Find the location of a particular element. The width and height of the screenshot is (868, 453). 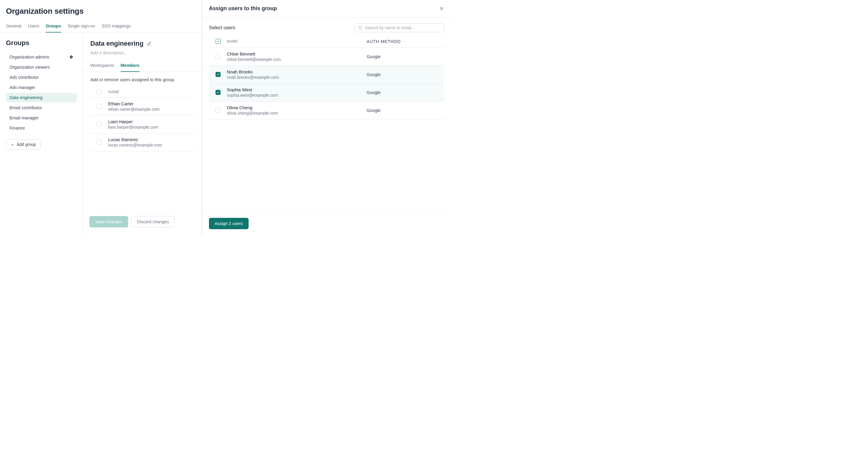

sidebar-item-label: Data engineering is located at coordinates (26, 97).